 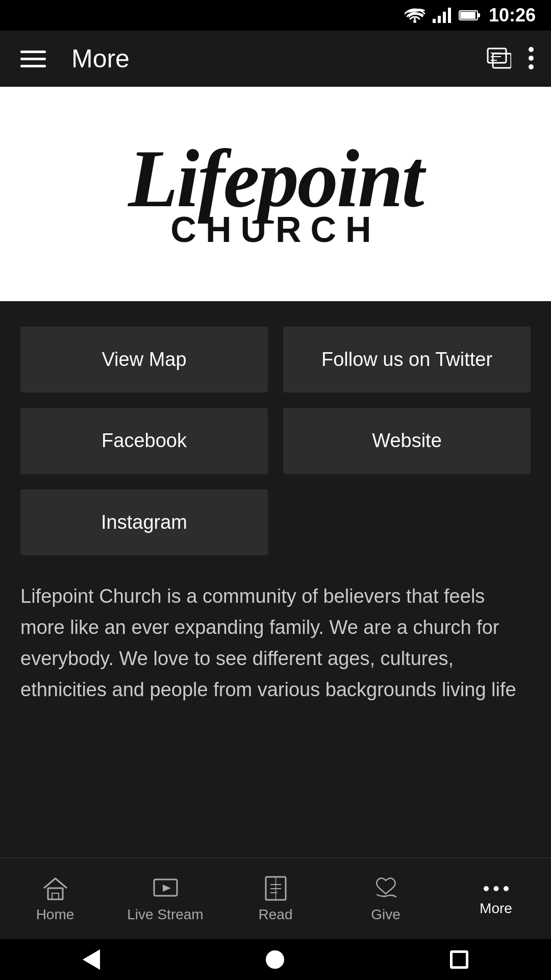 What do you see at coordinates (276, 194) in the screenshot?
I see `logo: Lifepoint CHURCH` at bounding box center [276, 194].